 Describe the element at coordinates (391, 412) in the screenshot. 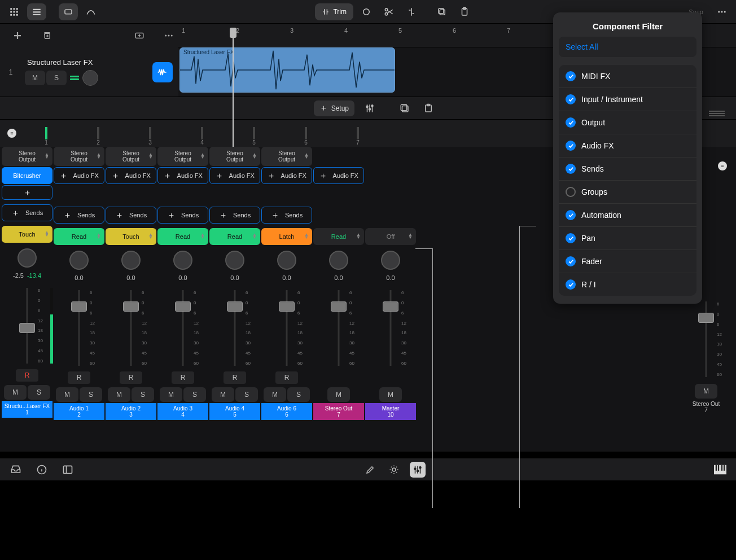

I see `channel-name: Master10` at that location.